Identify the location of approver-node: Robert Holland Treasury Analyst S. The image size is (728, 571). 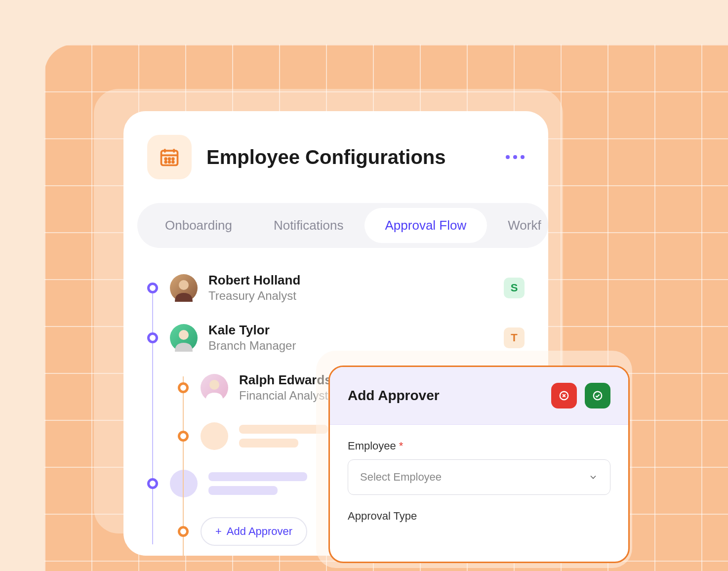
(336, 287).